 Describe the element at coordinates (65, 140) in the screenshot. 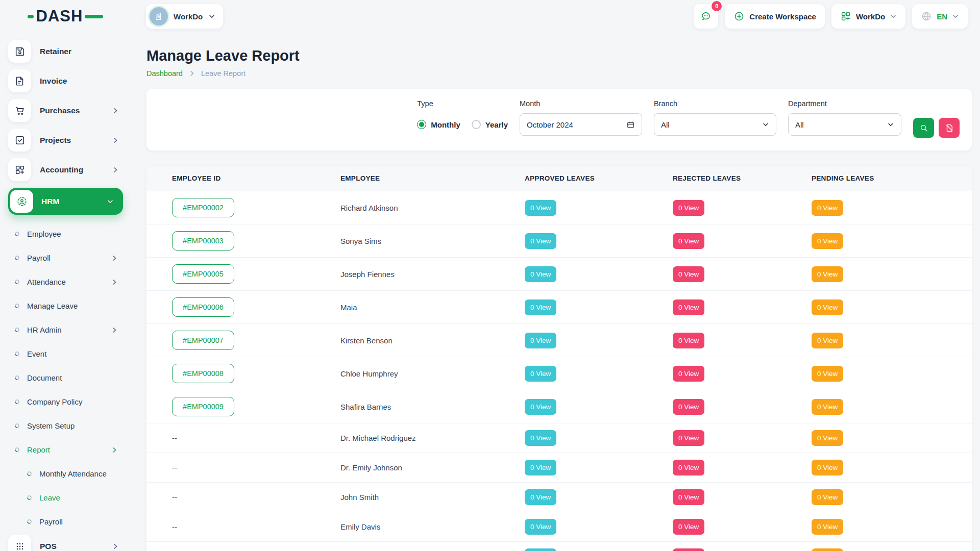

I see `sidebar-item-projects: Projects` at that location.